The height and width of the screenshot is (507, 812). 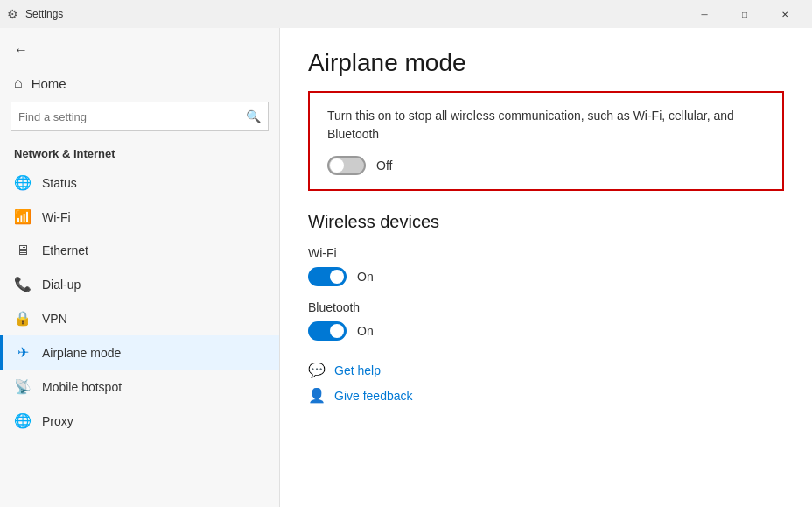 I want to click on airplane-toggle, so click(x=346, y=165).